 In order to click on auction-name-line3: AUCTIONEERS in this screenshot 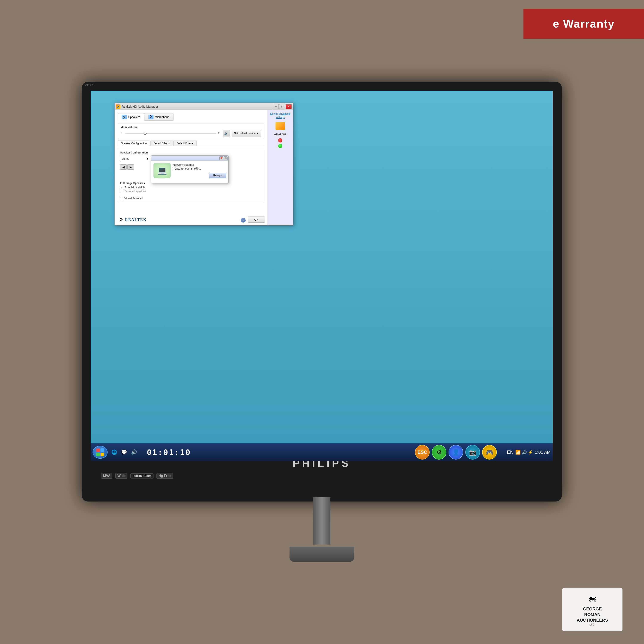, I will do `click(592, 620)`.